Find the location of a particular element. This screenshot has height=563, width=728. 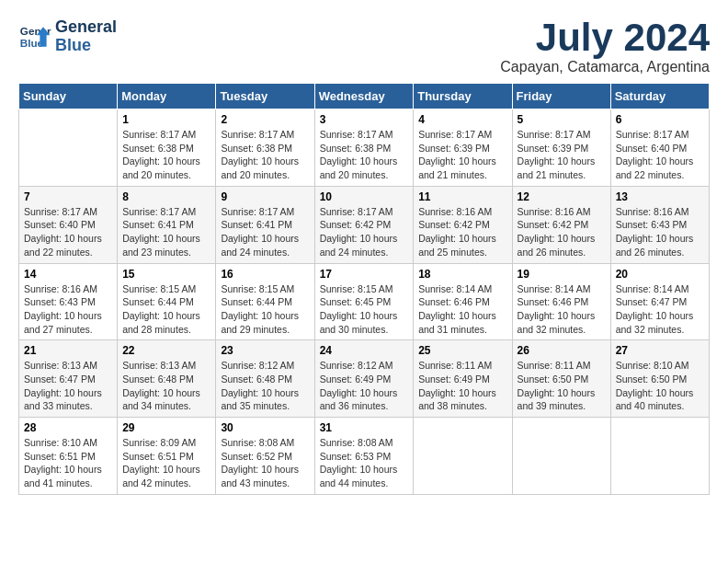

day-cell: 2Sunrise: 8:17 AM Sunset: 6:38 PM Daylig… is located at coordinates (265, 148).